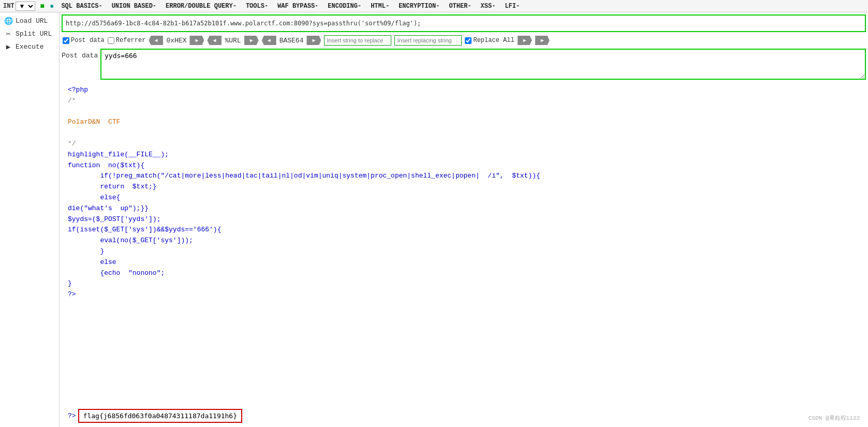  I want to click on green-indicator: ■, so click(42, 6).